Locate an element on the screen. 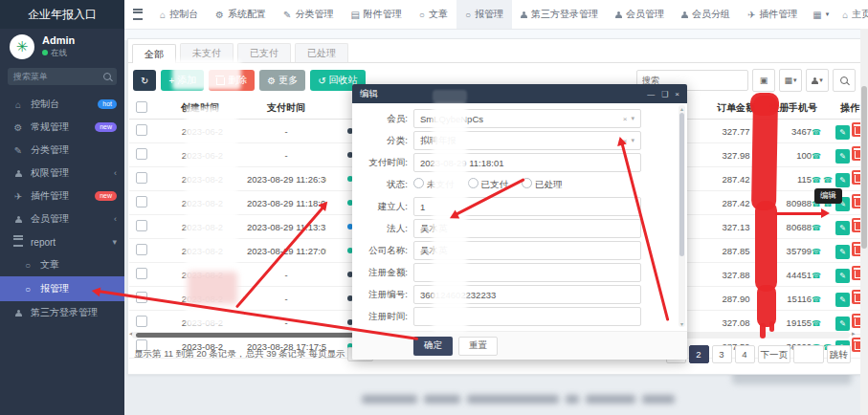  sidebar-search-input: 搜索菜单 is located at coordinates (62, 76).